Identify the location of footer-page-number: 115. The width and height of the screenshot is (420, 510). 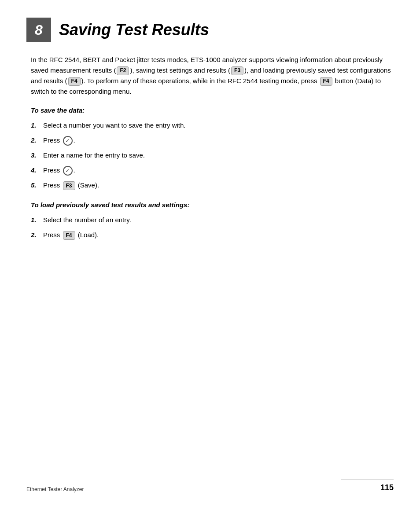
(387, 488).